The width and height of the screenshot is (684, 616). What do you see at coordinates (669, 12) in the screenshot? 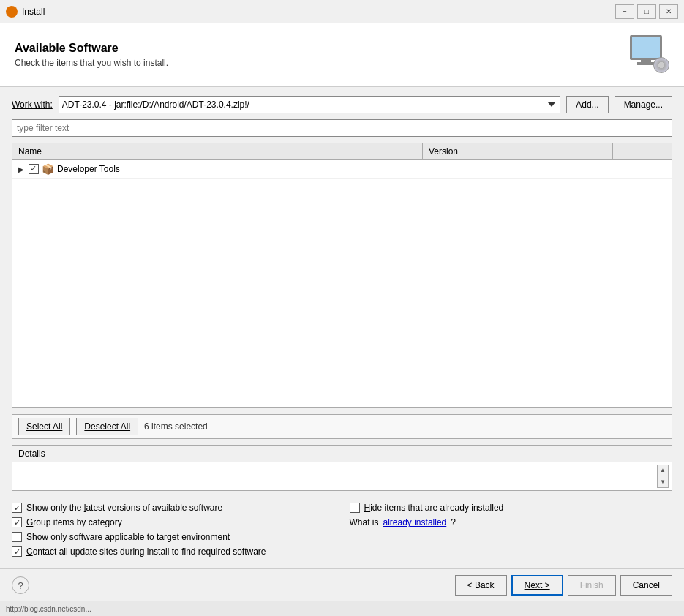
I see `close-button: ✕` at bounding box center [669, 12].